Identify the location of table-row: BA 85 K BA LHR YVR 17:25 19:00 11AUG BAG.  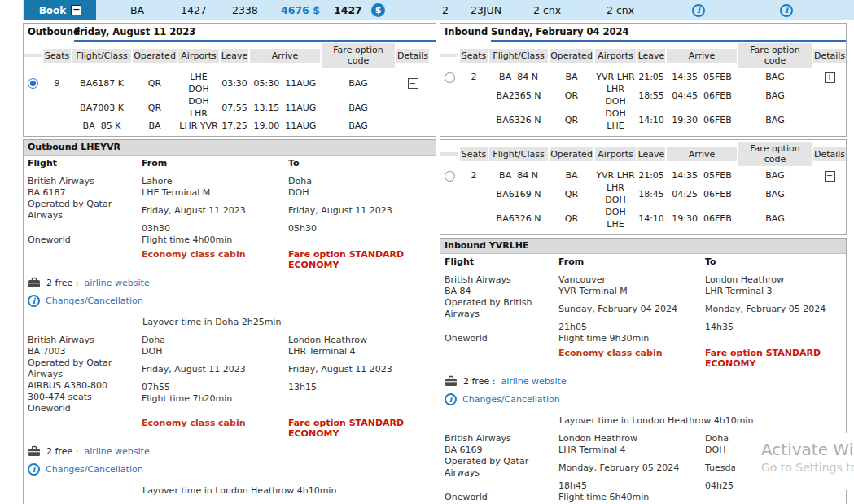
(230, 125).